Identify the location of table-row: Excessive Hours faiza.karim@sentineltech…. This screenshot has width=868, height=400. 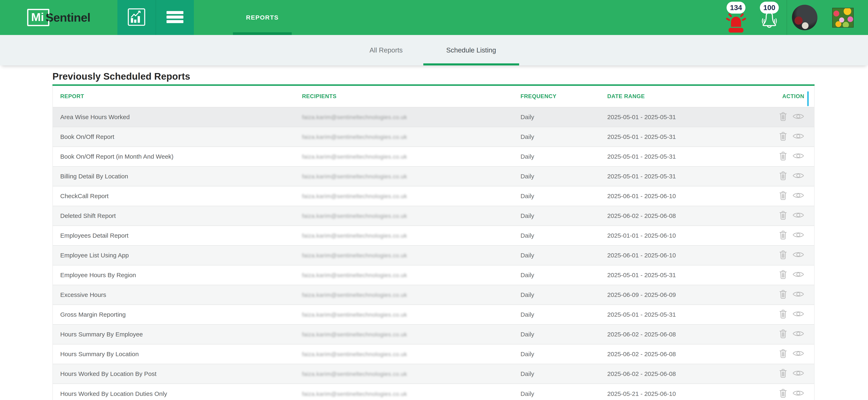
(433, 295).